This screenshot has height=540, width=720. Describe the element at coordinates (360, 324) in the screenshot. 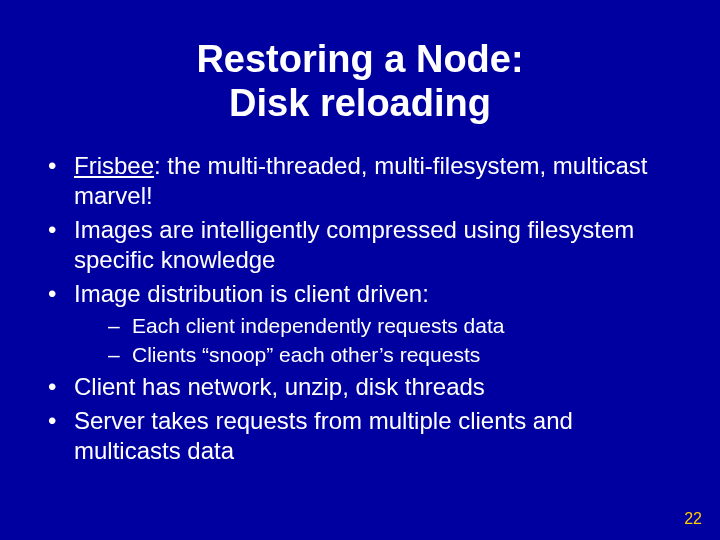

I see `bullet-item: Image distribution is client driven: Eac…` at that location.